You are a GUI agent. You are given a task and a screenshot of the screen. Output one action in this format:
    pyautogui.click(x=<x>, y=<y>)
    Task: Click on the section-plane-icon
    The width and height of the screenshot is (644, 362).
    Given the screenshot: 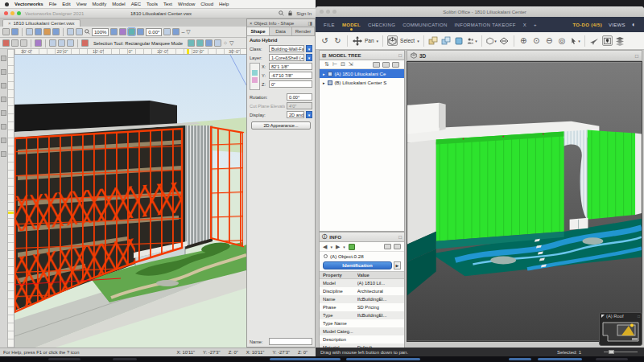 What is the action you would take?
    pyautogui.click(x=504, y=40)
    